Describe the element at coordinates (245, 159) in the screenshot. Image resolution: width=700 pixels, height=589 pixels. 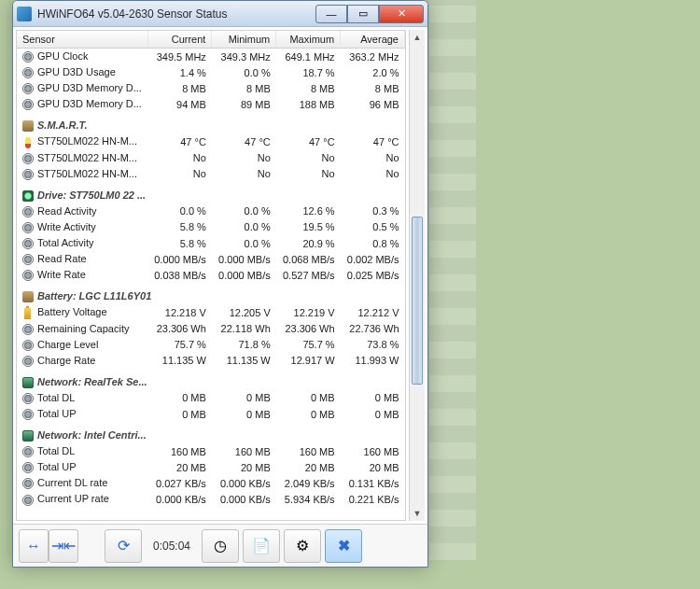
I see `cell-min: No` at that location.